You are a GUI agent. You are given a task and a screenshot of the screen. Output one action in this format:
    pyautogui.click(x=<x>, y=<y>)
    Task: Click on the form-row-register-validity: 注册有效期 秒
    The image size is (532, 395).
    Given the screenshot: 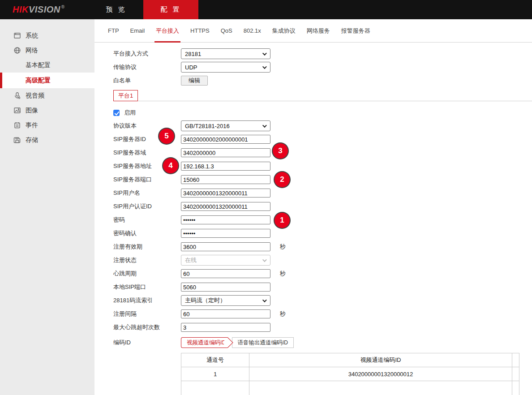 What is the action you would take?
    pyautogui.click(x=322, y=247)
    